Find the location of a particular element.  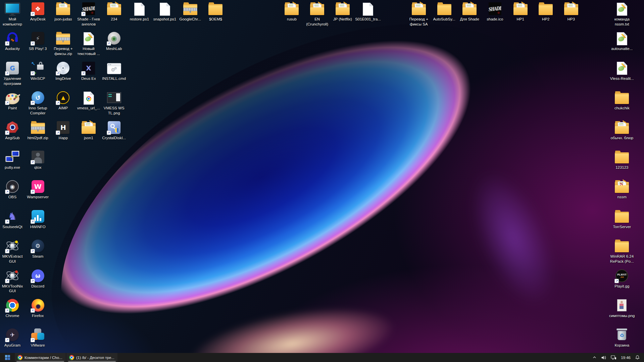

desktop-icon-playit-gg: PLAYIT.GG↗Playit.gg is located at coordinates (622, 278).